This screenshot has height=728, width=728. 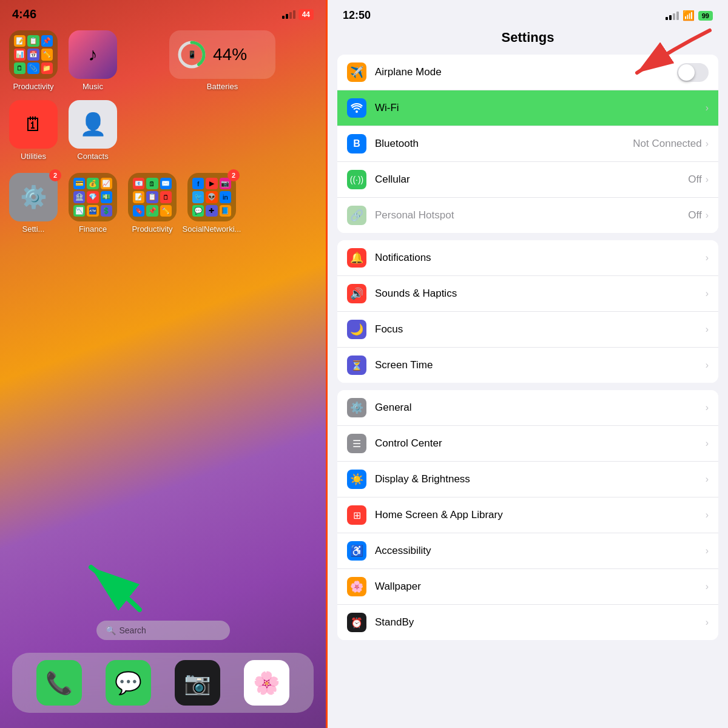 I want to click on battery-circle: 📱, so click(x=192, y=55).